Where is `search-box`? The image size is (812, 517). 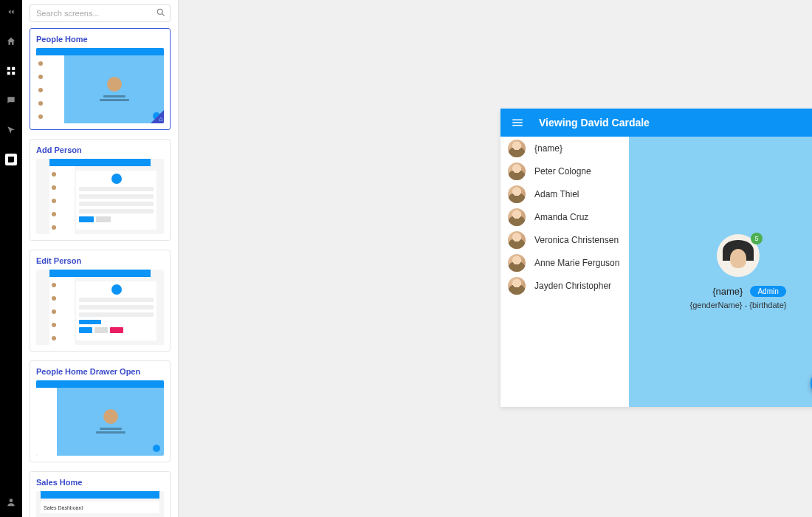
search-box is located at coordinates (100, 13).